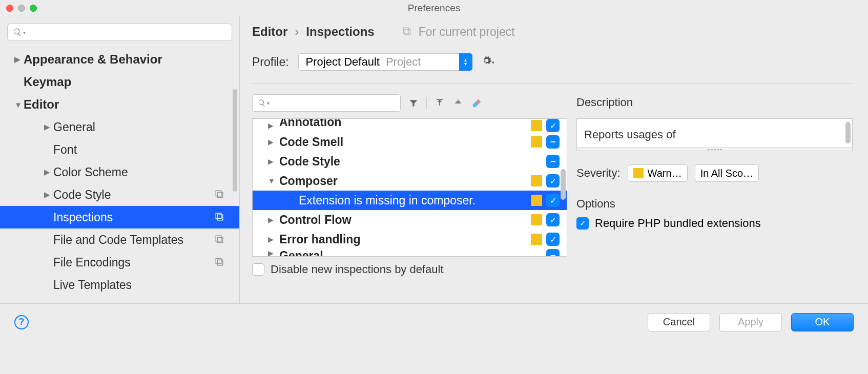  I want to click on breadcrumb-inspections: Inspections, so click(340, 32).